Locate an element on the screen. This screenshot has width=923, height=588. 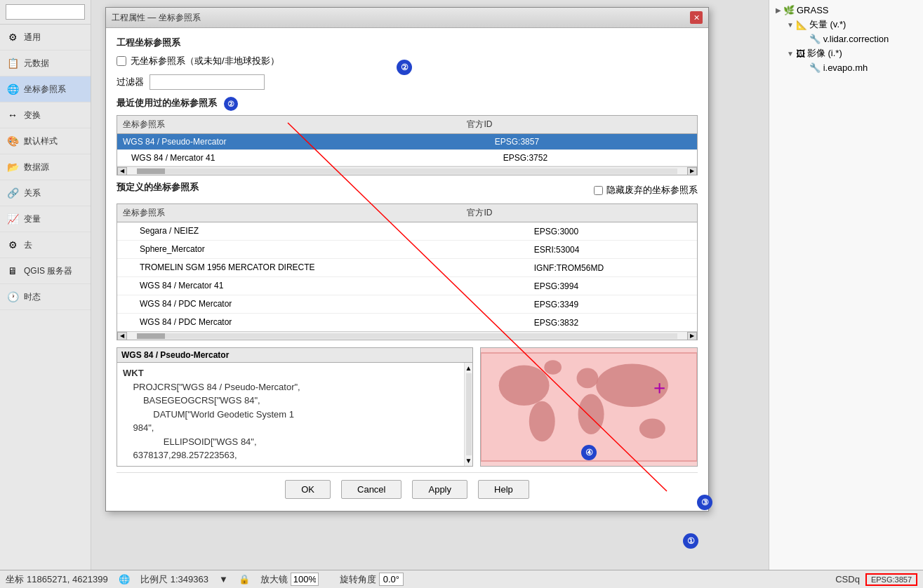
predefined-col-id: 官方ID is located at coordinates (579, 213).